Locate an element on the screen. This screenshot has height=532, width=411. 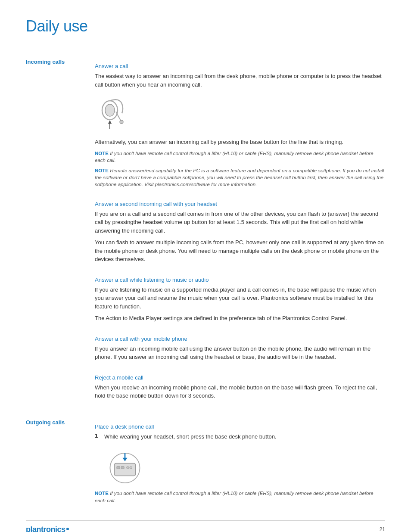
note-1-text: If you don't have remote call control th… is located at coordinates (234, 157).